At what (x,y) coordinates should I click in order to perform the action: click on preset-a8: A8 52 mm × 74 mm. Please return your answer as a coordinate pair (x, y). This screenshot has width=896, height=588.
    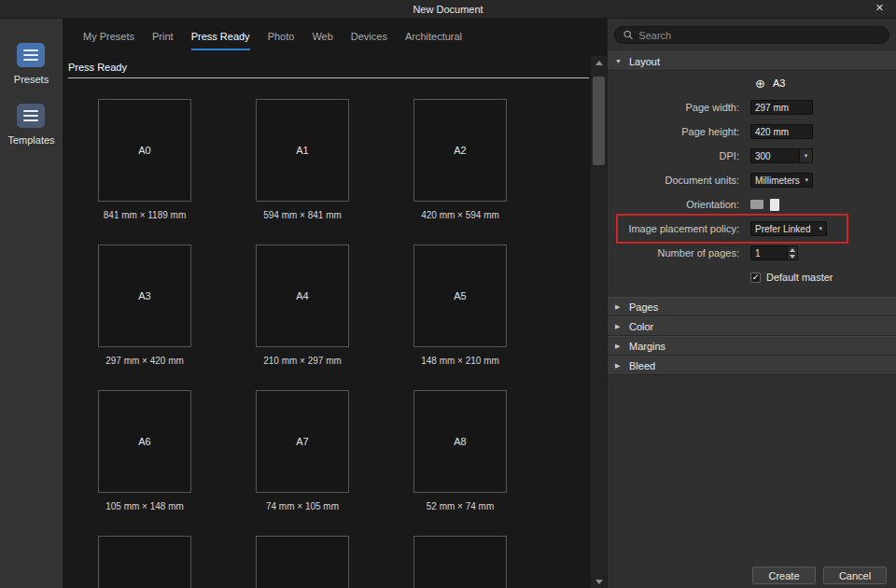
    Looking at the image, I should click on (460, 451).